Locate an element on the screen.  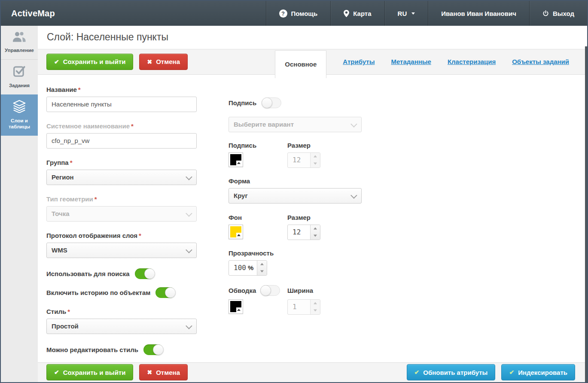
tab-metadata: Метаданные is located at coordinates (411, 62).